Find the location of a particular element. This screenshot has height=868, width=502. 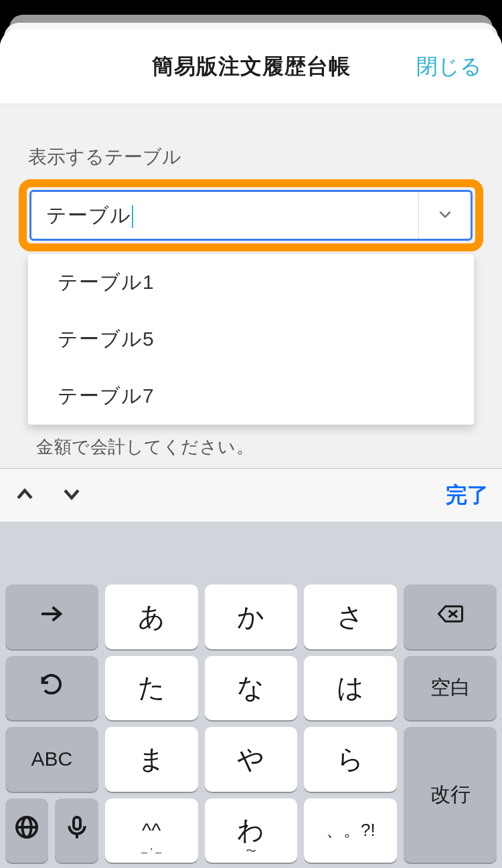

undo-icon is located at coordinates (52, 687).